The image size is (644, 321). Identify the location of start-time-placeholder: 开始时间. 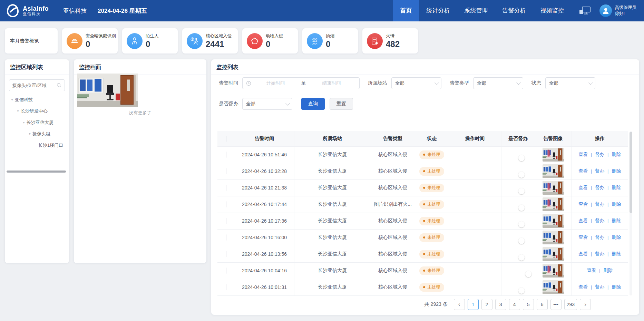
(275, 83).